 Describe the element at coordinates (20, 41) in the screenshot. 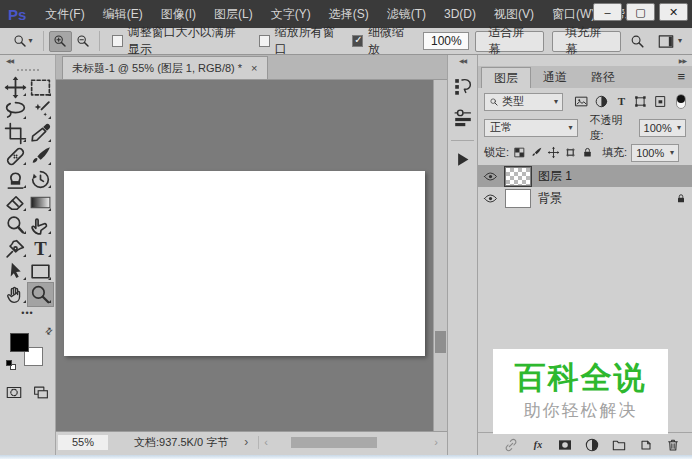

I see `magnifier-icon` at that location.